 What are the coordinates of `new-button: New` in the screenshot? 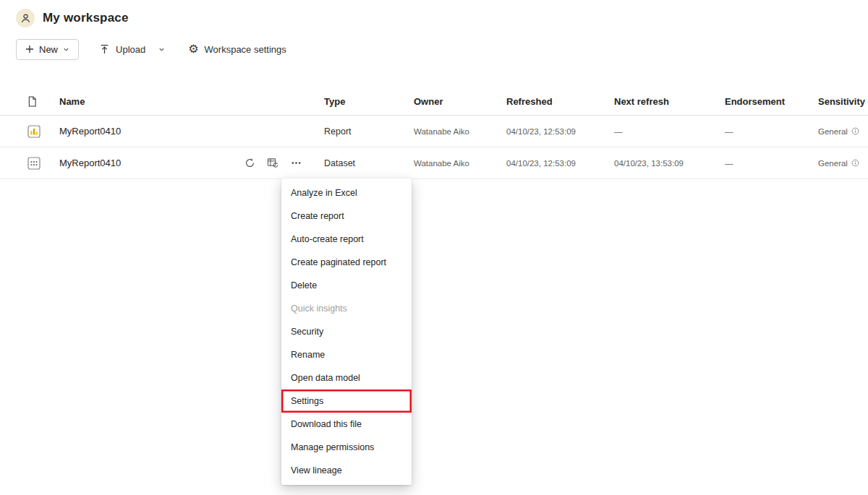 It's located at (48, 49).